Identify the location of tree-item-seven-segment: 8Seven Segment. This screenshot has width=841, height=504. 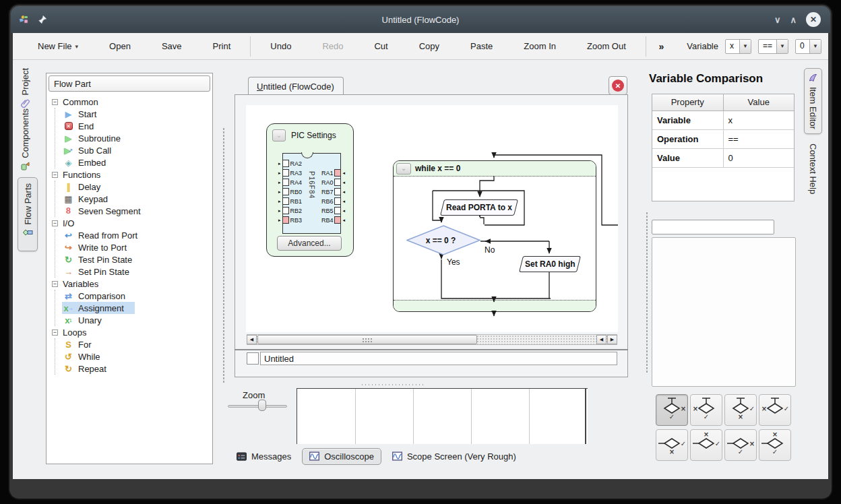
(106, 211).